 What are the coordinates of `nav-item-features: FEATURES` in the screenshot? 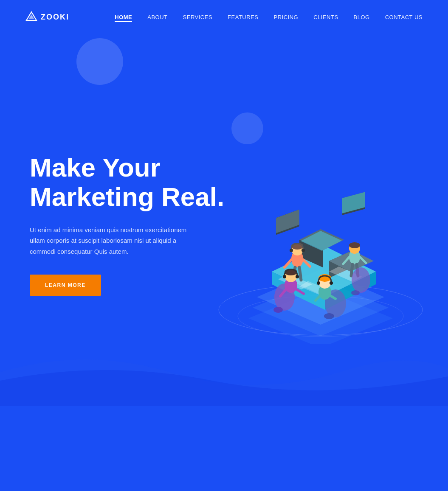 It's located at (243, 17).